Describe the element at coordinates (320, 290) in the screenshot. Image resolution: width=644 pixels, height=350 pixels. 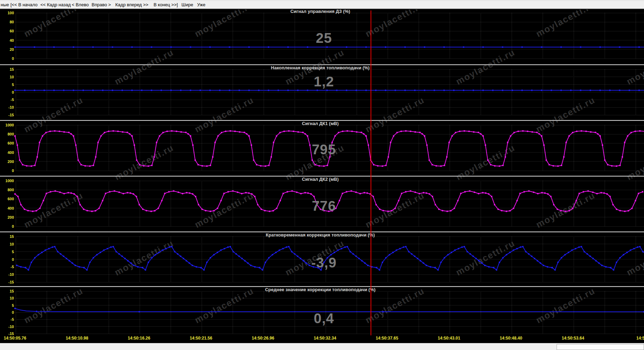
I see `chart-title: Среднее значение коррекции топливоподачи…` at that location.